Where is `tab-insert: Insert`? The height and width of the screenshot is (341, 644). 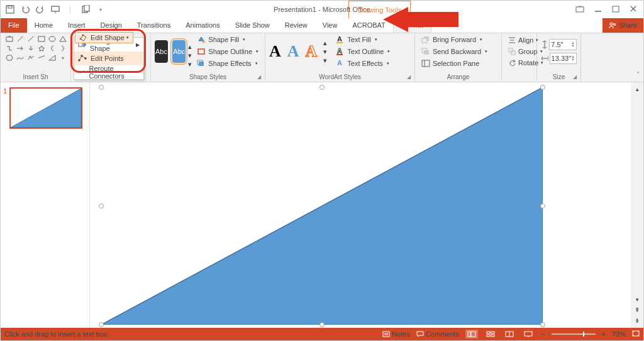
tab-insert: Insert is located at coordinates (77, 25).